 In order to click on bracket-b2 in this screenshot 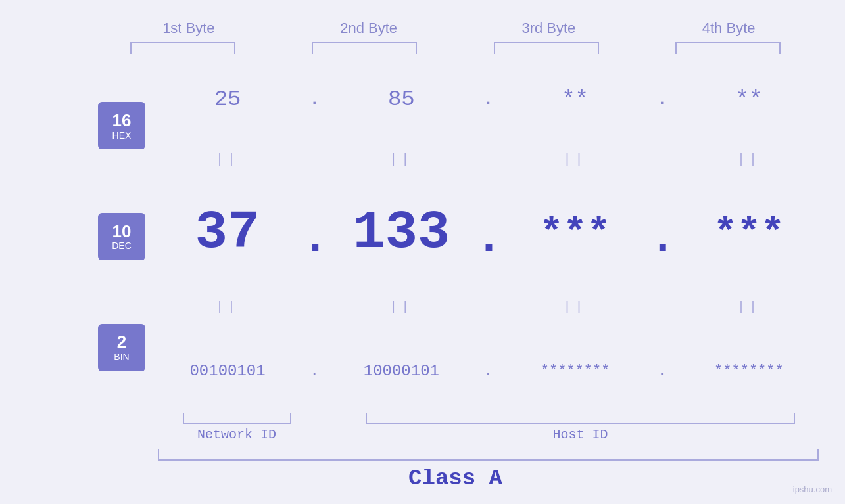, I will do `click(364, 48)`.